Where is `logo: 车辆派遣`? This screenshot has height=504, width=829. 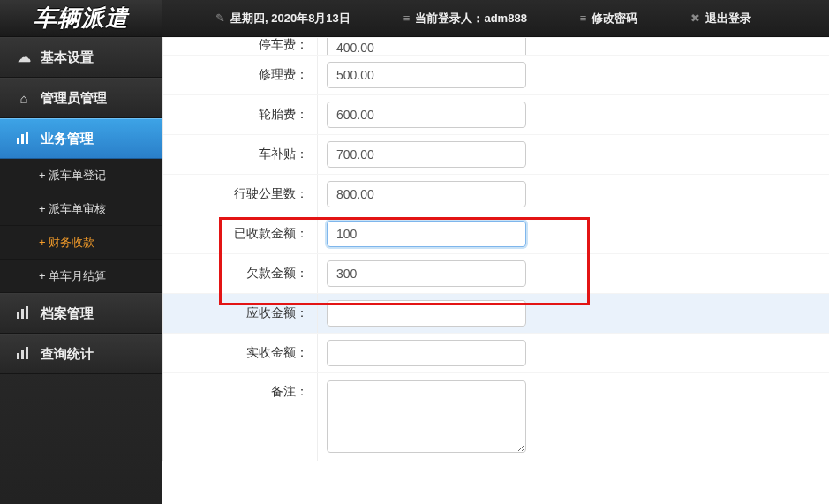
logo: 车辆派遣 is located at coordinates (81, 18).